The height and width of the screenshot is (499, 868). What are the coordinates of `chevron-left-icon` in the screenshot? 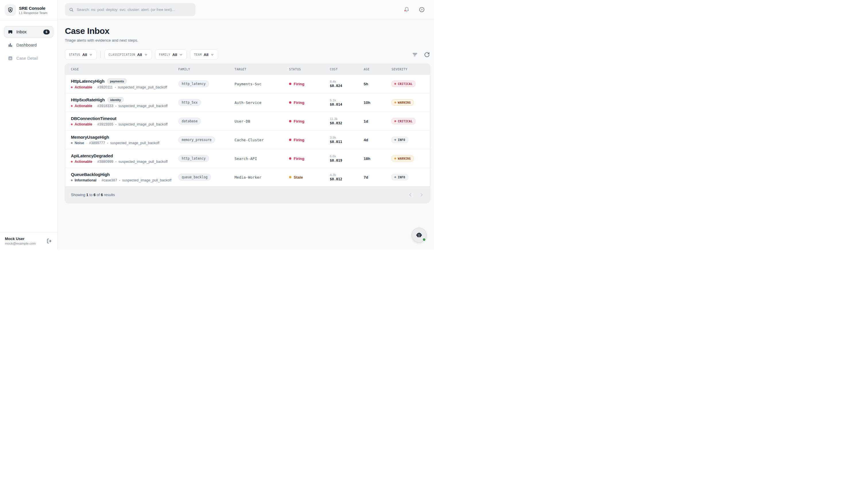 It's located at (410, 195).